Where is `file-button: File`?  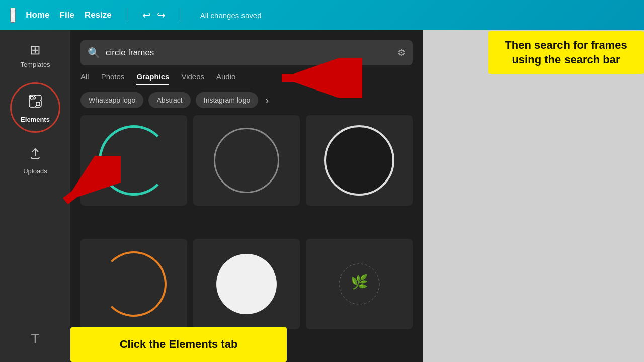 file-button: File is located at coordinates (67, 15).